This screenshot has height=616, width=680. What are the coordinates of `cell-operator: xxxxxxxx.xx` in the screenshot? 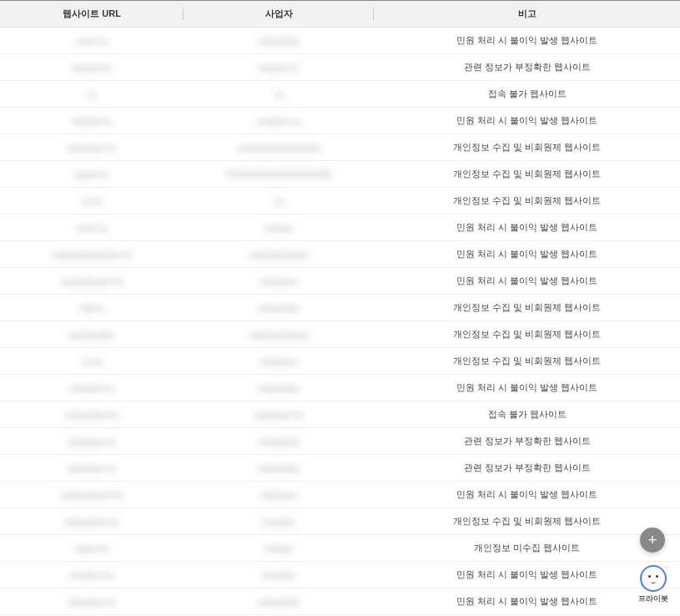 It's located at (279, 415).